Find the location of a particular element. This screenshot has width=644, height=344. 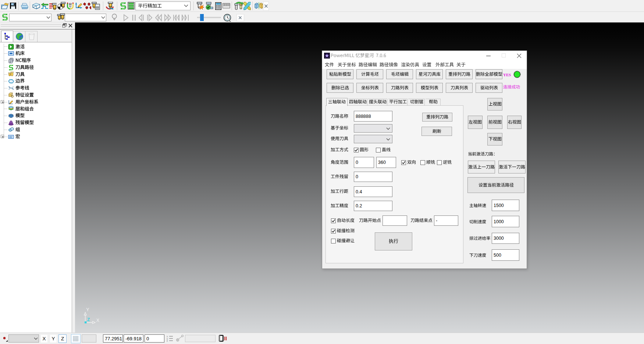

svg-text: z is located at coordinates (167, 341).